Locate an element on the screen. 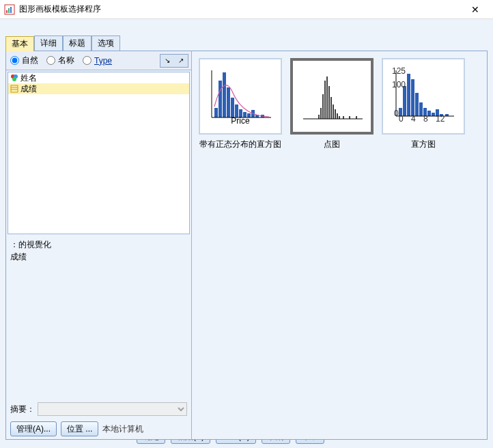 The width and height of the screenshot is (493, 448). app-icon is located at coordinates (10, 10).